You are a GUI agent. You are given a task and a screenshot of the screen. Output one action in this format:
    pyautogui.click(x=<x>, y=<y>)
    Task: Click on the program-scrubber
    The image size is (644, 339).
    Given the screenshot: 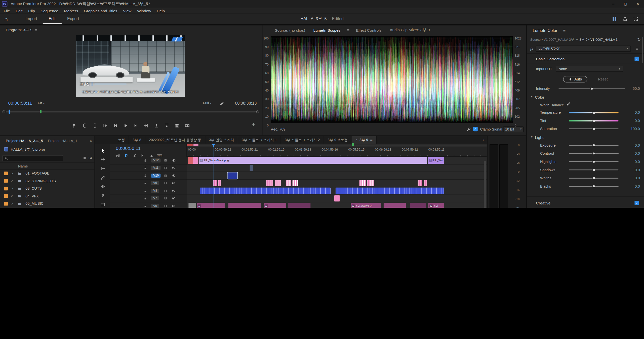 What is the action you would take?
    pyautogui.click(x=131, y=112)
    